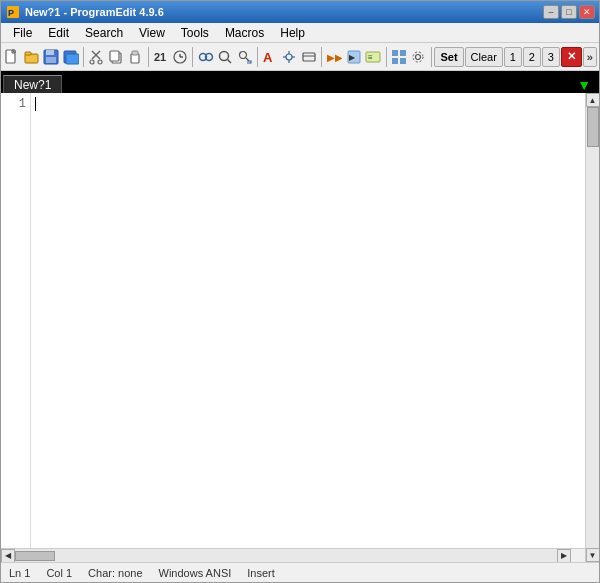 The width and height of the screenshot is (600, 583). Describe the element at coordinates (310, 57) in the screenshot. I see `tool2-button` at that location.